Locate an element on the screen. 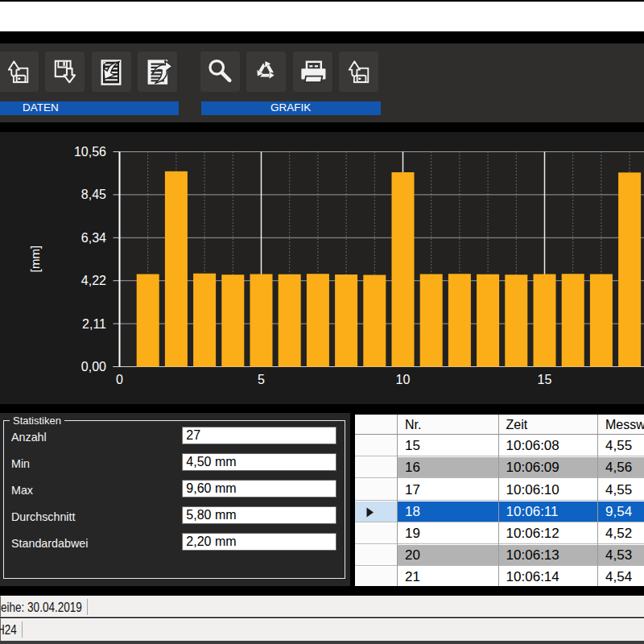 Image resolution: width=644 pixels, height=644 pixels. svg-text: 2,11 is located at coordinates (94, 324).